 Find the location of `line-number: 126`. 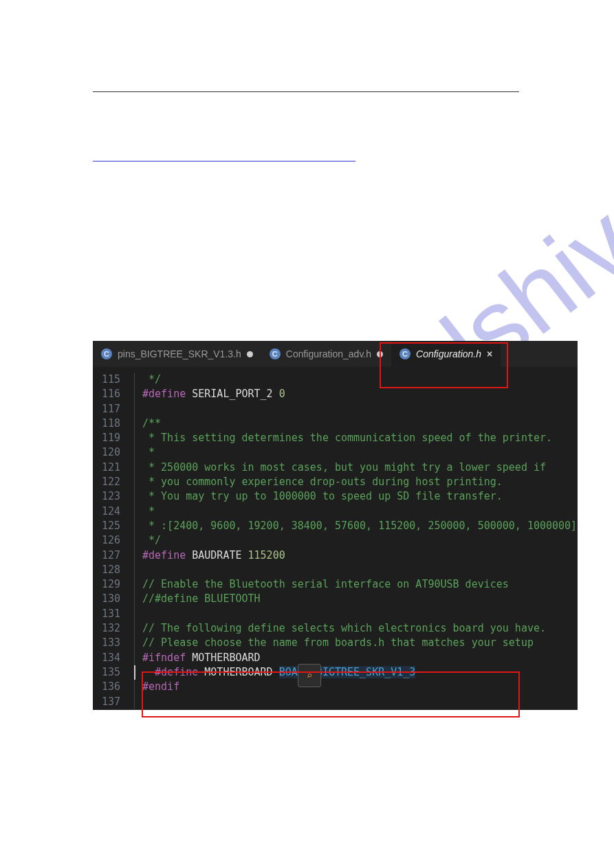

line-number: 126 is located at coordinates (113, 540).